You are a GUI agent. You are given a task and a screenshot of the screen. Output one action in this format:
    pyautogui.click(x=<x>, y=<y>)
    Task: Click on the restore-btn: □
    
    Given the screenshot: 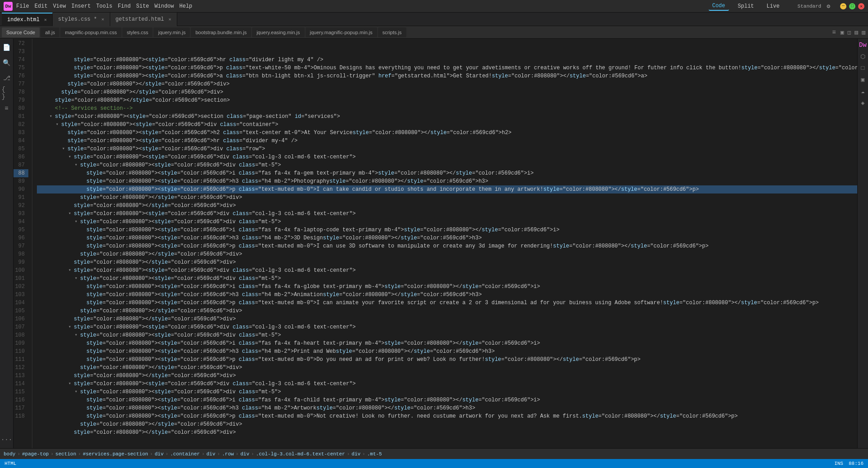 What is the action you would take?
    pyautogui.click(x=852, y=6)
    